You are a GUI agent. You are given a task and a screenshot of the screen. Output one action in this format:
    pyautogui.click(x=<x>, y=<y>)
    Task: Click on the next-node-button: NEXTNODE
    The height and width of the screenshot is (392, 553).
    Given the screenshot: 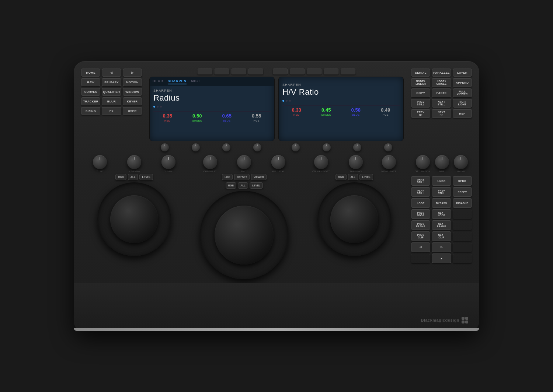 What is the action you would take?
    pyautogui.click(x=441, y=214)
    